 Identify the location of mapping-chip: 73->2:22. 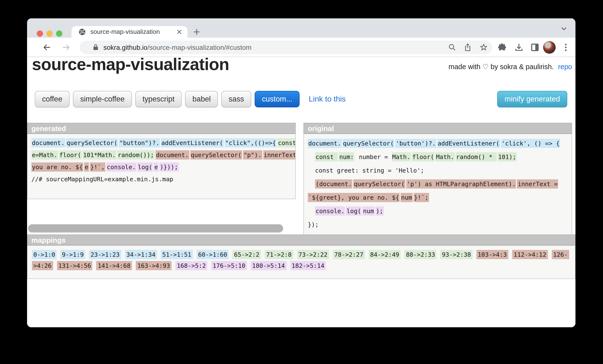
(313, 255).